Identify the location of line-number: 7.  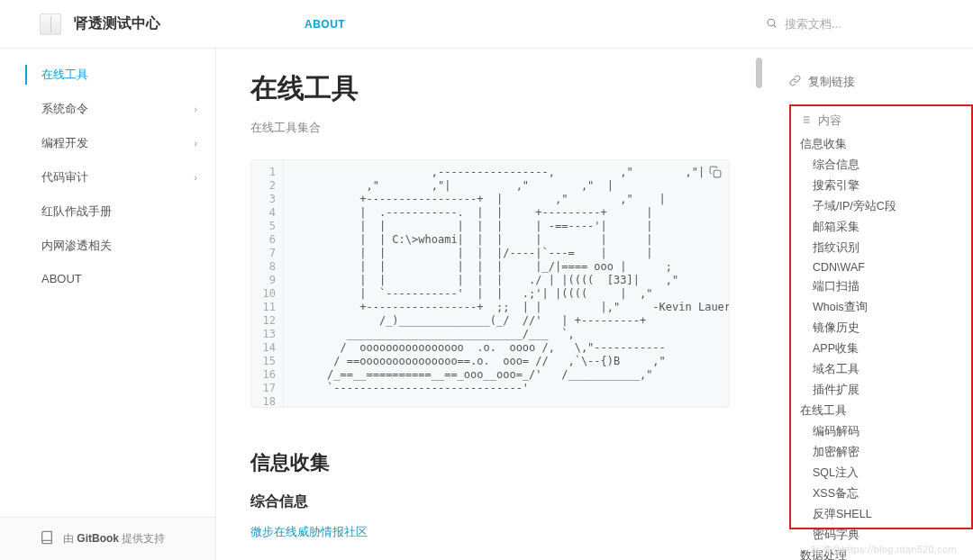
(267, 254).